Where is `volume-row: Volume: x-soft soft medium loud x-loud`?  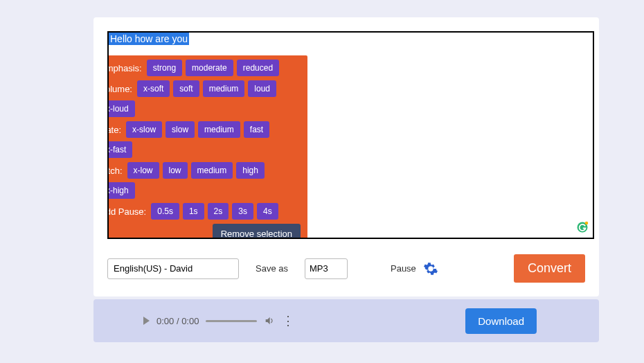 volume-row: Volume: x-soft soft medium loud x-loud is located at coordinates (205, 98).